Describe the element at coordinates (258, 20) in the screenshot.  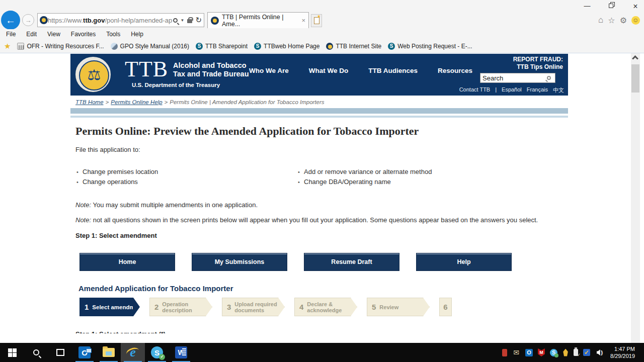
I see `browser-tab: TTB | Permits Online | Ame... ×` at that location.